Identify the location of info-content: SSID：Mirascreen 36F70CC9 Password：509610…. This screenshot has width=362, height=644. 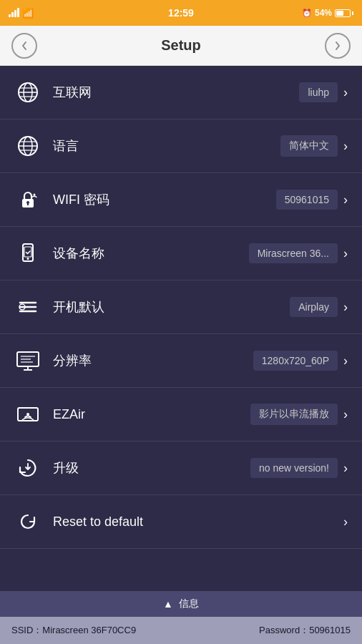
(181, 630).